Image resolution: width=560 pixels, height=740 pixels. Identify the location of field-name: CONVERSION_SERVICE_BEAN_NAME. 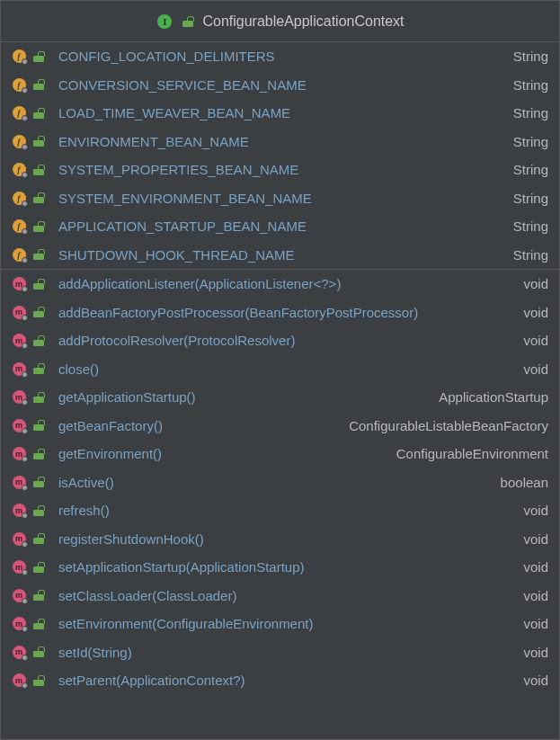
(182, 85).